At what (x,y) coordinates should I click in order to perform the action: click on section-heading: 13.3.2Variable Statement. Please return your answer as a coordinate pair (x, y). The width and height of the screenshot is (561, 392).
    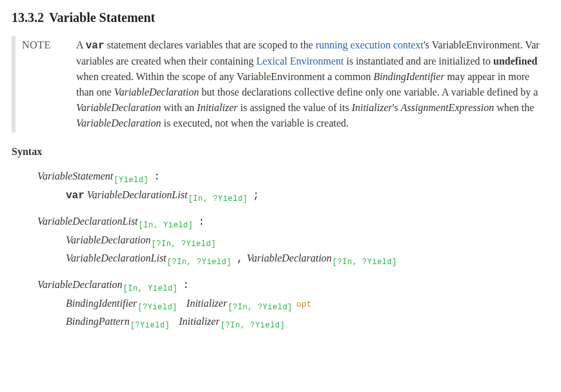
    Looking at the image, I should click on (280, 17).